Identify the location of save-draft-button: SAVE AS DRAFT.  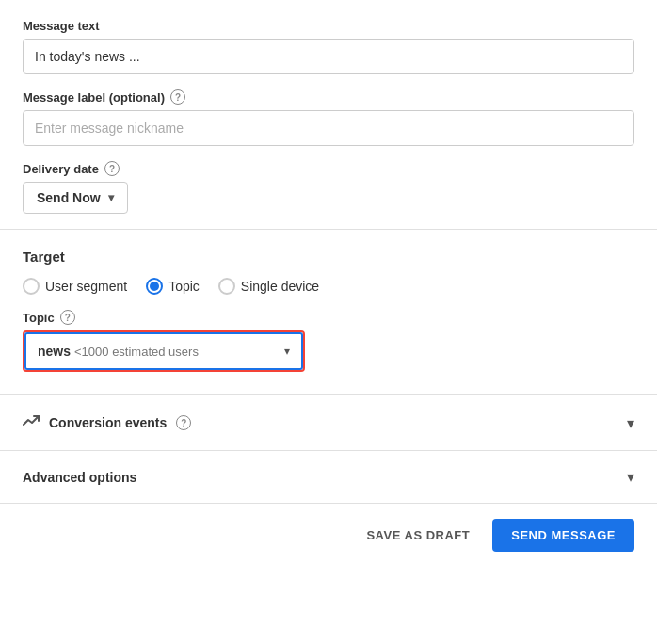
(418, 535).